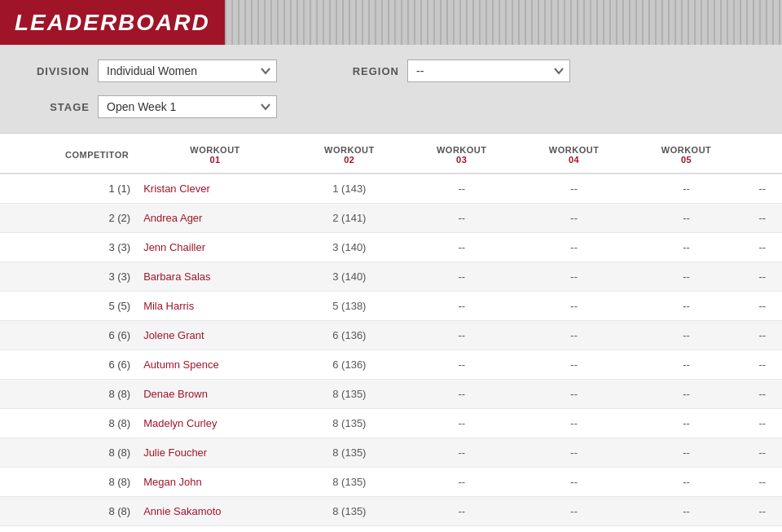  I want to click on table-row: 3 (3)Barbara Salas3 (140)--------, so click(391, 277).